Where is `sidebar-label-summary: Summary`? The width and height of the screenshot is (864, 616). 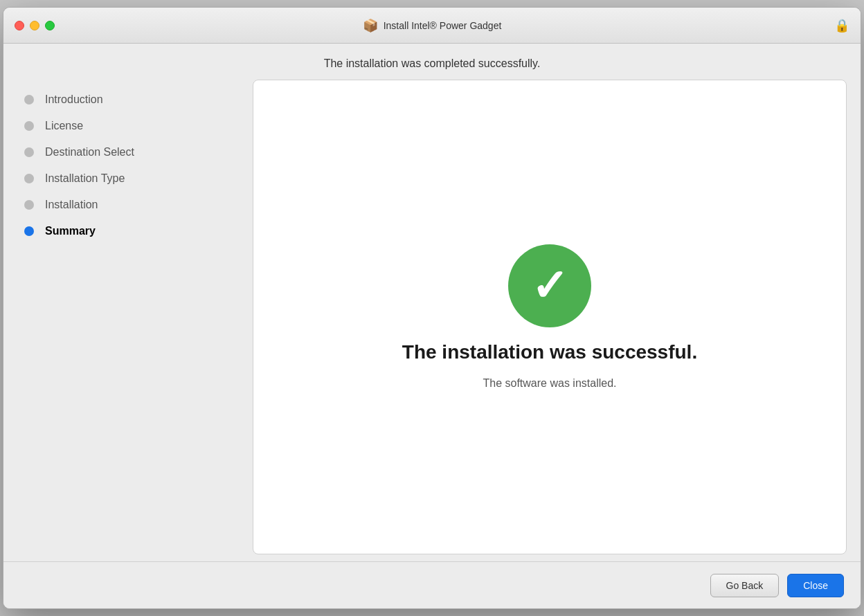 sidebar-label-summary: Summary is located at coordinates (71, 231).